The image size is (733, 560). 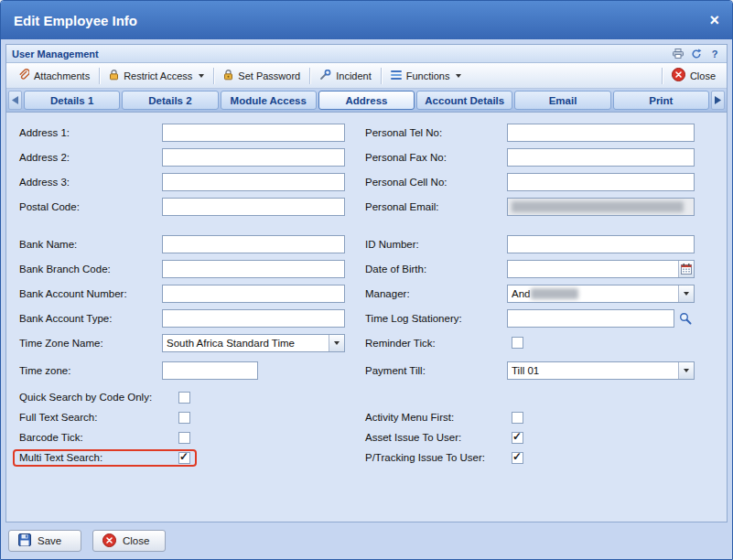 I want to click on multi-text-search-highlight-box: Multi Text Search:, so click(x=104, y=458).